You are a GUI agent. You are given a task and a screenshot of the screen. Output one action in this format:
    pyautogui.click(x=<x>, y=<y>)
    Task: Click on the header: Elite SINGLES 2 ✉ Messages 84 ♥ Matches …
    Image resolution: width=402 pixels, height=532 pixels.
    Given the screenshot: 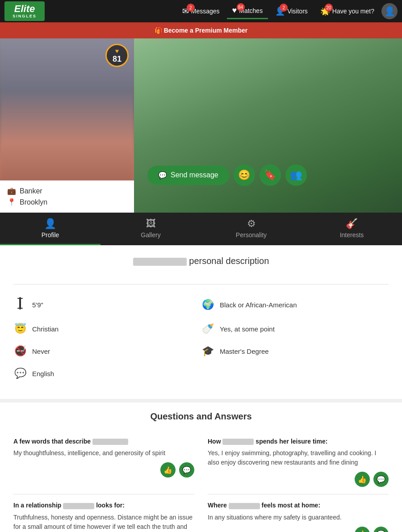 What is the action you would take?
    pyautogui.click(x=201, y=11)
    